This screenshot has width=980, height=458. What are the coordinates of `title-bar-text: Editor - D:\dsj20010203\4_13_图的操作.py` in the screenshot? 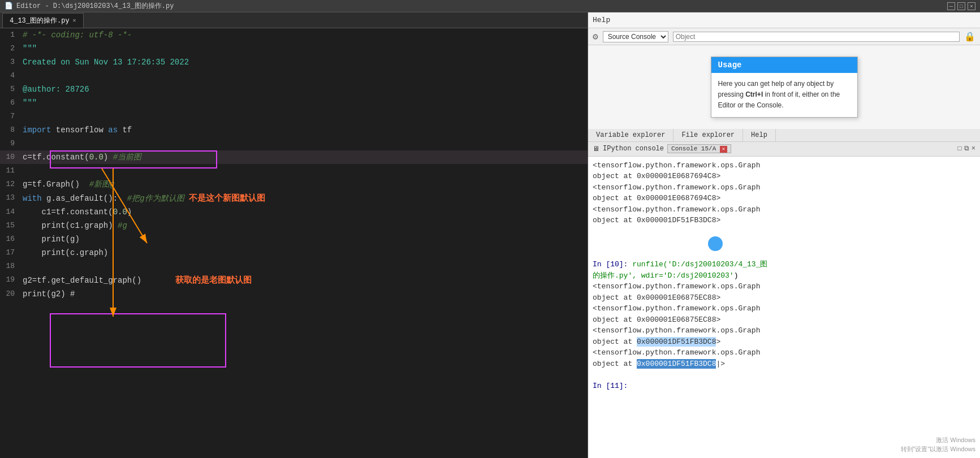 It's located at (95, 6).